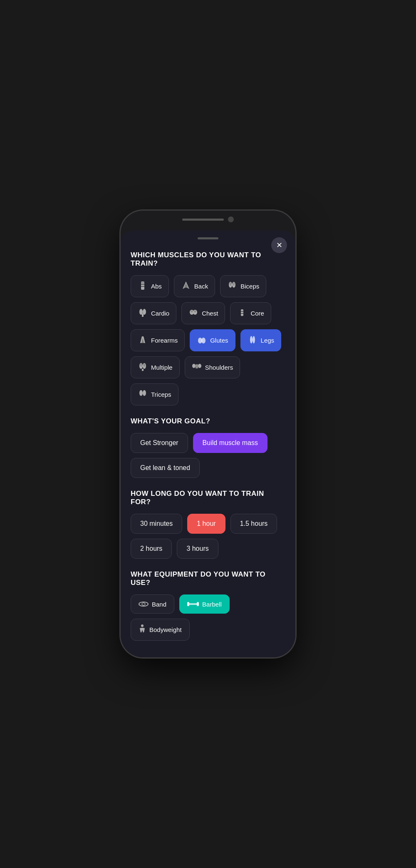 Image resolution: width=416 pixels, height=868 pixels. I want to click on abs-icon, so click(143, 286).